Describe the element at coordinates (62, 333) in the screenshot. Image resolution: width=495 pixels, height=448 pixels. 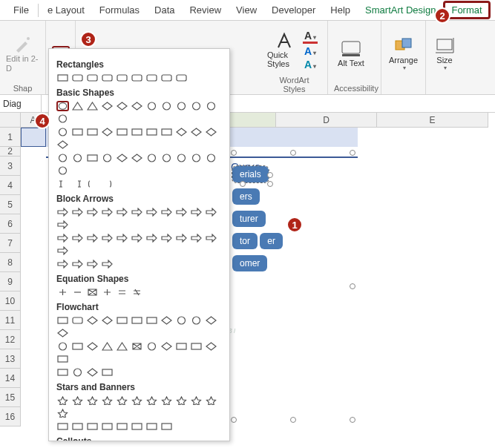
I see `shape-flow11` at that location.